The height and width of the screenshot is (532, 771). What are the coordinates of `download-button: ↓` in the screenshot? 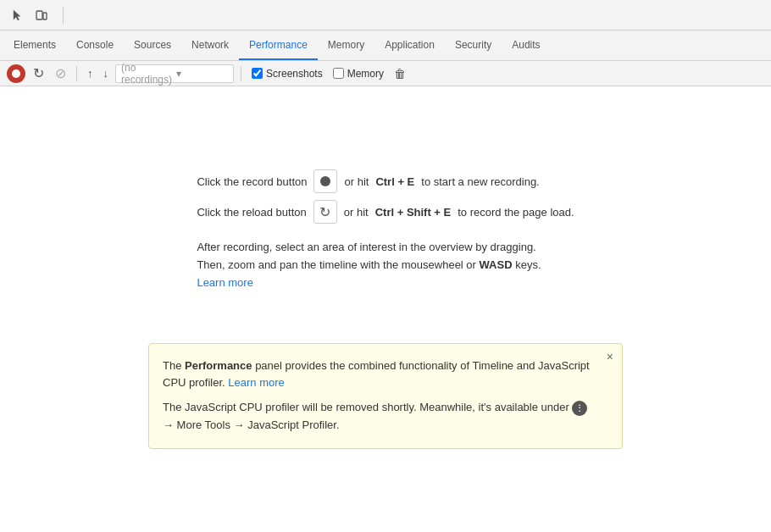 It's located at (107, 73).